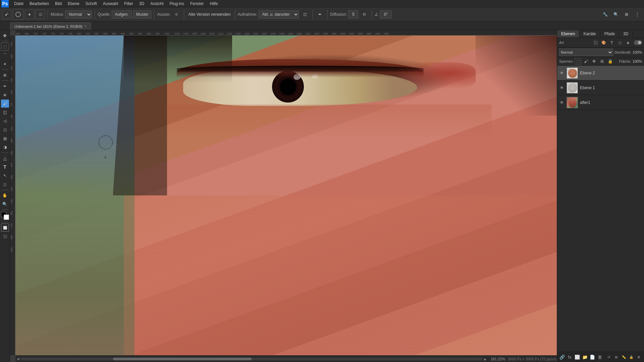 This screenshot has height=362, width=644. I want to click on brush-pressure-btn: ◈, so click(30, 14).